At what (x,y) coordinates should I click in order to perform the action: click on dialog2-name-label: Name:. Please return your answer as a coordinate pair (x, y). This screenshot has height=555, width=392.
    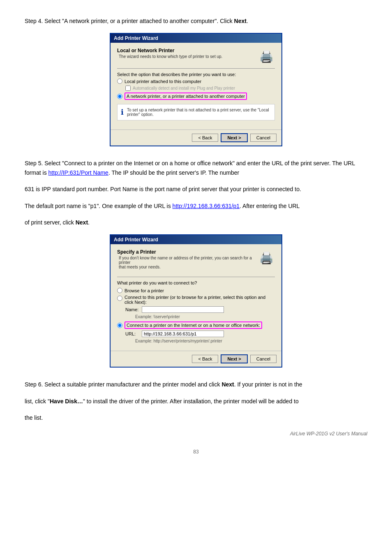
    Looking at the image, I should click on (134, 310).